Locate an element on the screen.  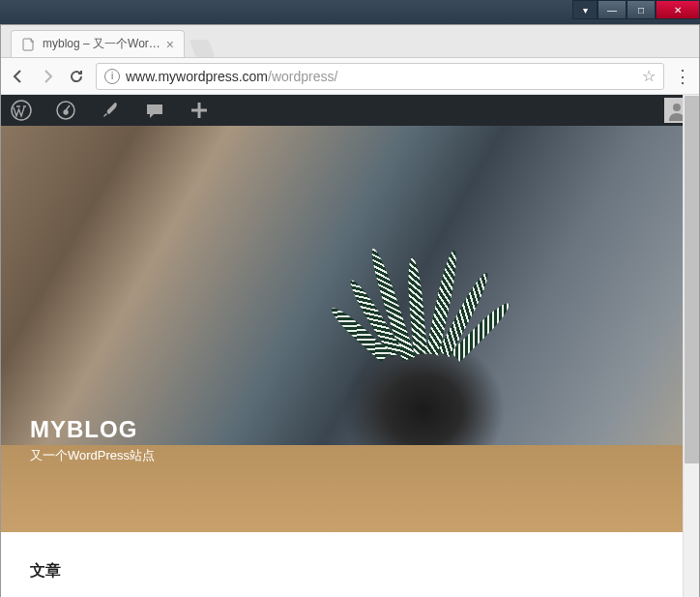
hero-text: MYBLOG 又一个WordPress站点 is located at coordinates (93, 440).